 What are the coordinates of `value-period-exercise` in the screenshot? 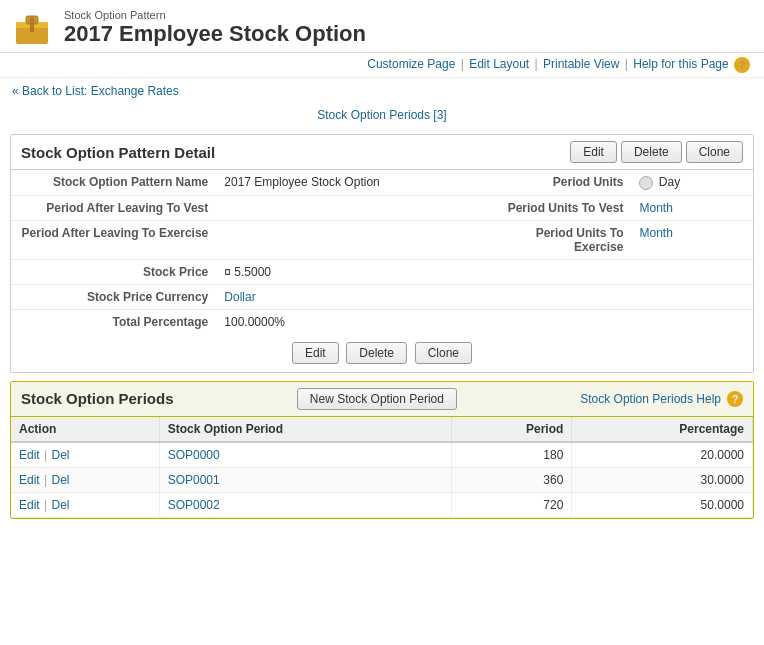 It's located at (348, 240).